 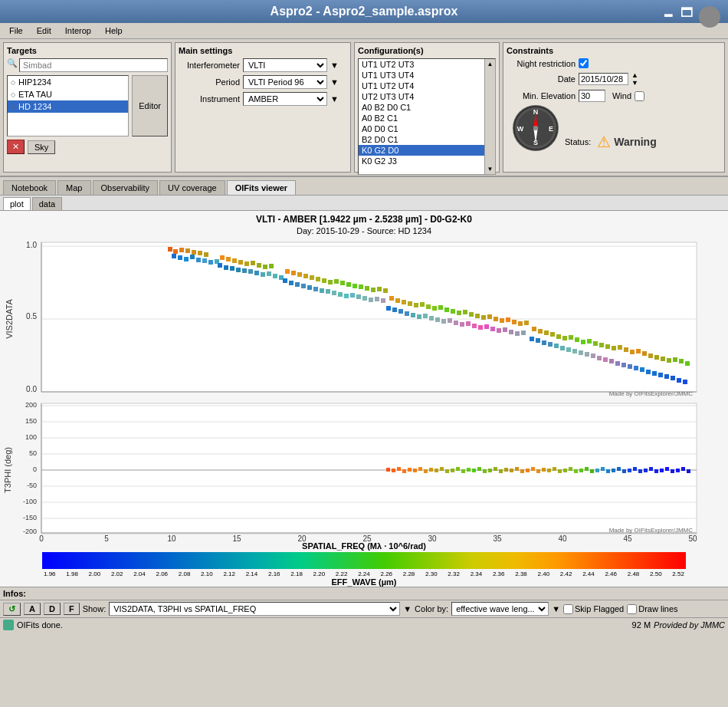 I want to click on date-input: 2015/10/28, so click(x=604, y=79).